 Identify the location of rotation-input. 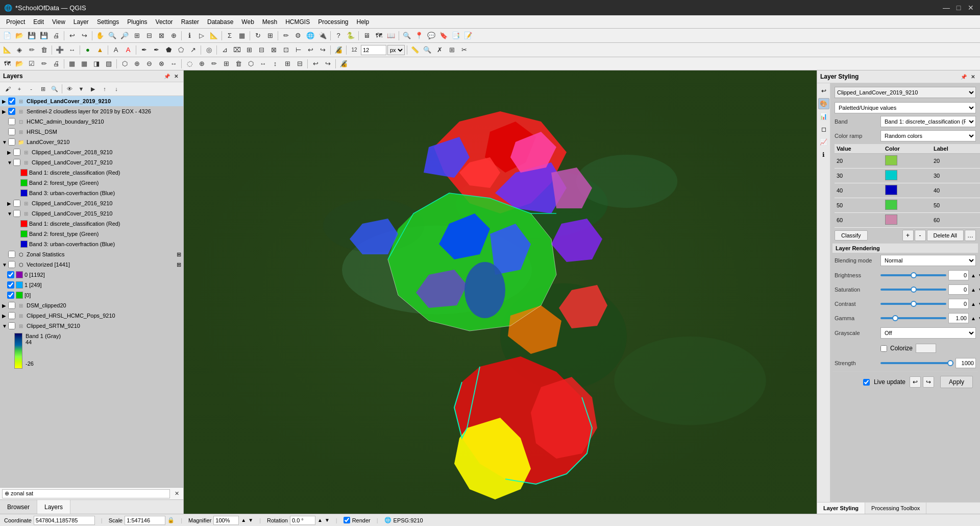
(303, 520).